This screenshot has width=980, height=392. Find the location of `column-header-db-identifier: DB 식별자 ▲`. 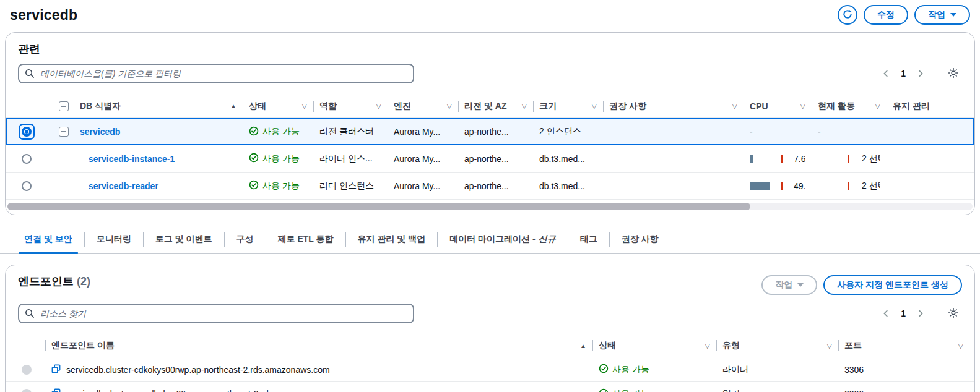

column-header-db-identifier: DB 식별자 ▲ is located at coordinates (158, 106).